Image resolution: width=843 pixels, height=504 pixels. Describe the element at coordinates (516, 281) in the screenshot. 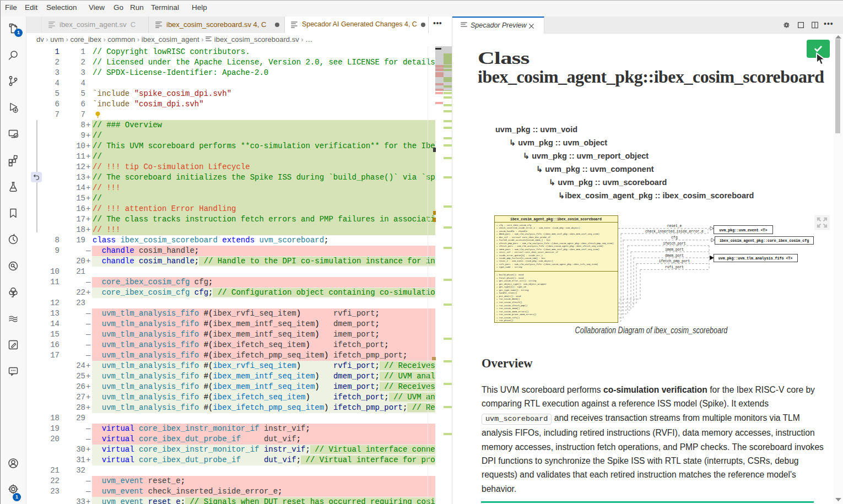

I see `svg-text:+ get_cosim_error_str(): strin: + get_cosim_error_str(): string` at that location.